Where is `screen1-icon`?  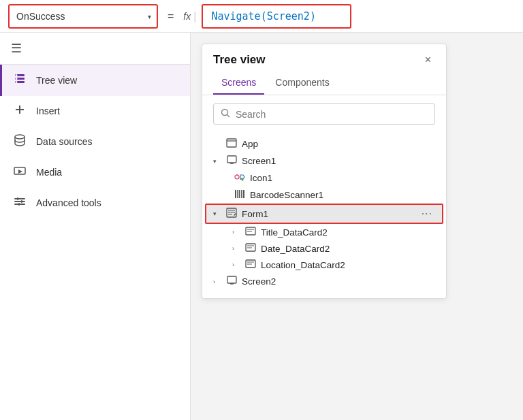
screen1-icon is located at coordinates (232, 161).